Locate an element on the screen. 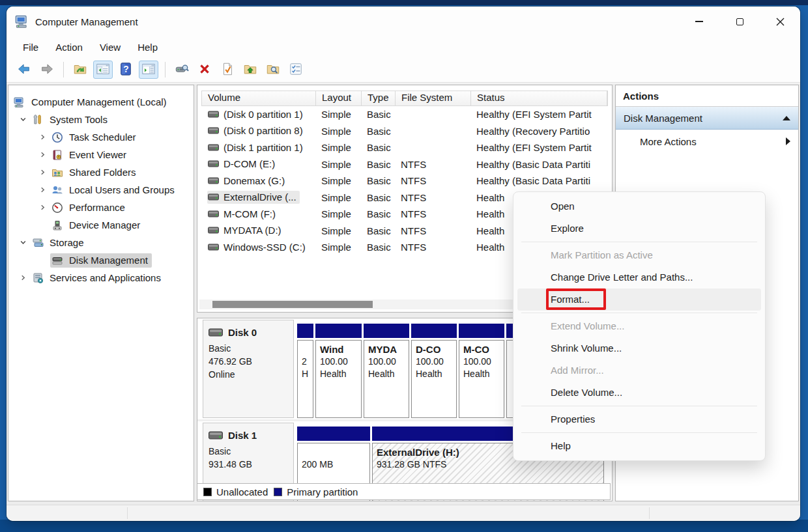 Image resolution: width=808 pixels, height=532 pixels. column-header-status: Status is located at coordinates (540, 98).